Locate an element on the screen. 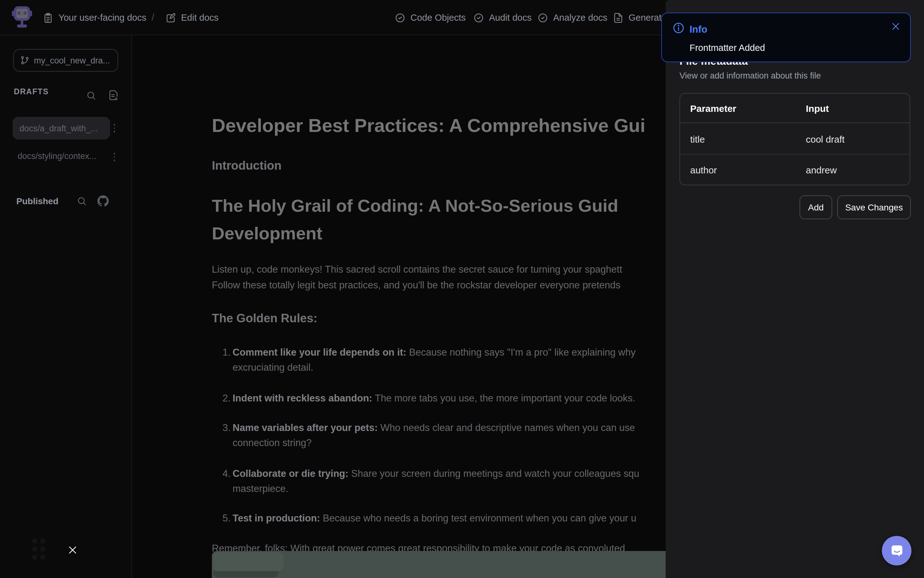 The image size is (924, 578). list-item: 1. Comment like your life depends on it:… is located at coordinates (424, 360).